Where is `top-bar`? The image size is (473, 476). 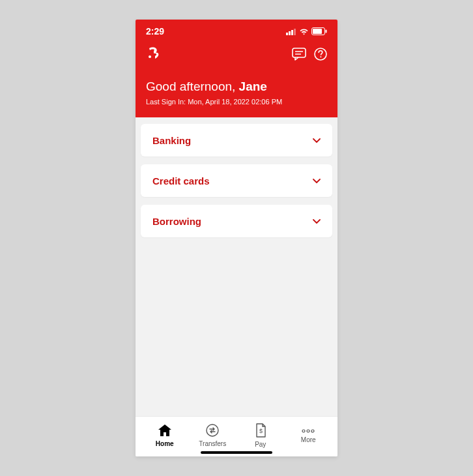 top-bar is located at coordinates (236, 55).